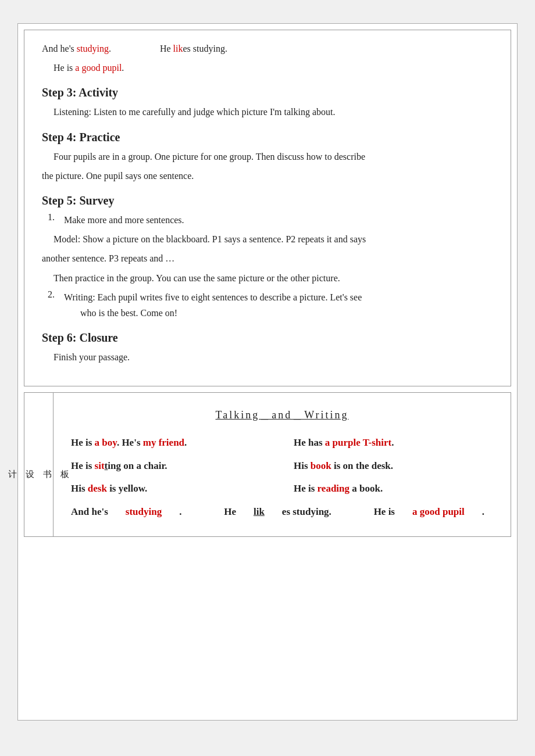 Image resolution: width=535 pixels, height=756 pixels. Describe the element at coordinates (268, 137) in the screenshot. I see `step4-title: Step 4: Practice` at that location.